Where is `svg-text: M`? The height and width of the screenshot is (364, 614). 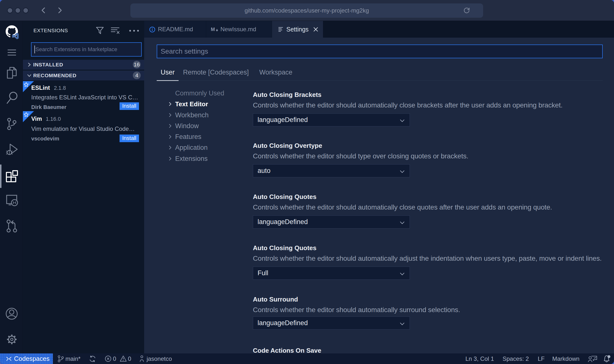 svg-text: M is located at coordinates (213, 30).